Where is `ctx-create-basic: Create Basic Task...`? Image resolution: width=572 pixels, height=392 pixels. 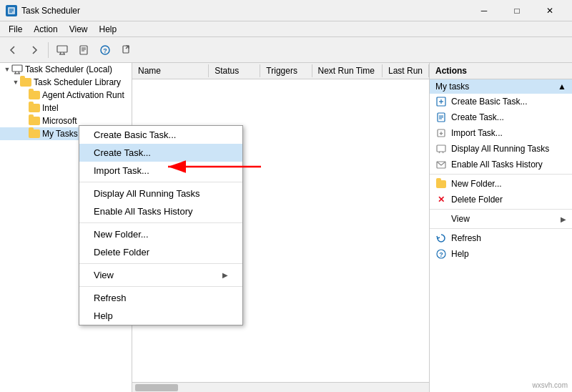 ctx-create-basic: Create Basic Task... is located at coordinates (161, 134).